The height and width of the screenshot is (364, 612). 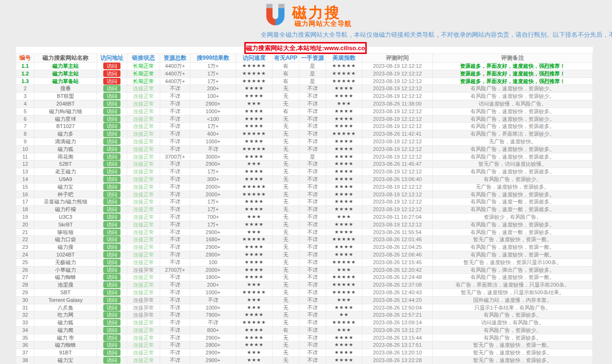 I want to click on table-row: 7BT1027访问连接正常不详1万+★★★★无不详★★★★2023-08-19 …, so click(x=305, y=127).